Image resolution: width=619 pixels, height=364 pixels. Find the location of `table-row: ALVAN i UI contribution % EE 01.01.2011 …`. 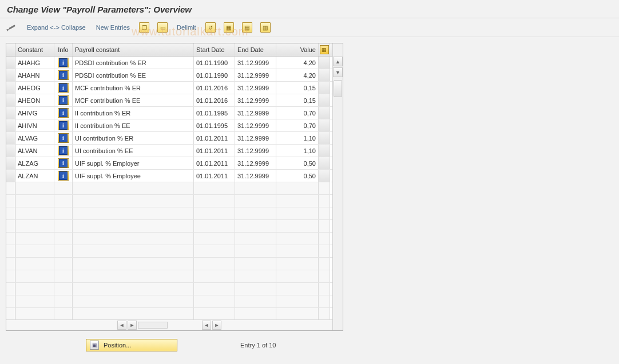

table-row: ALVAN i UI contribution % EE 01.01.2011 … is located at coordinates (169, 151).